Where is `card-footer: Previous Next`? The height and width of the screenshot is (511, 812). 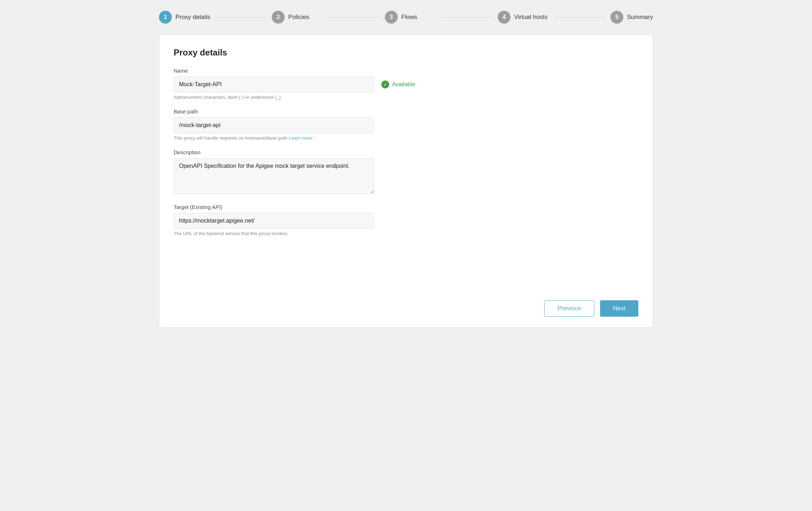 card-footer: Previous Next is located at coordinates (406, 303).